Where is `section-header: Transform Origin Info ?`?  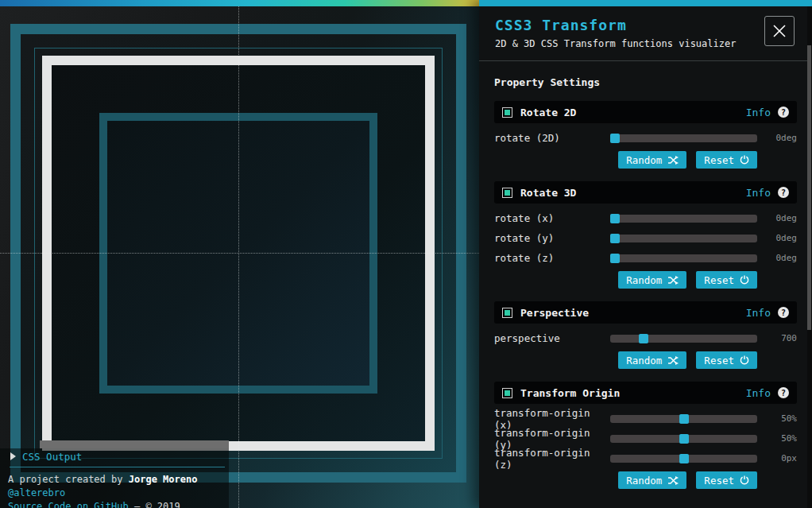
section-header: Transform Origin Info ? is located at coordinates (645, 393).